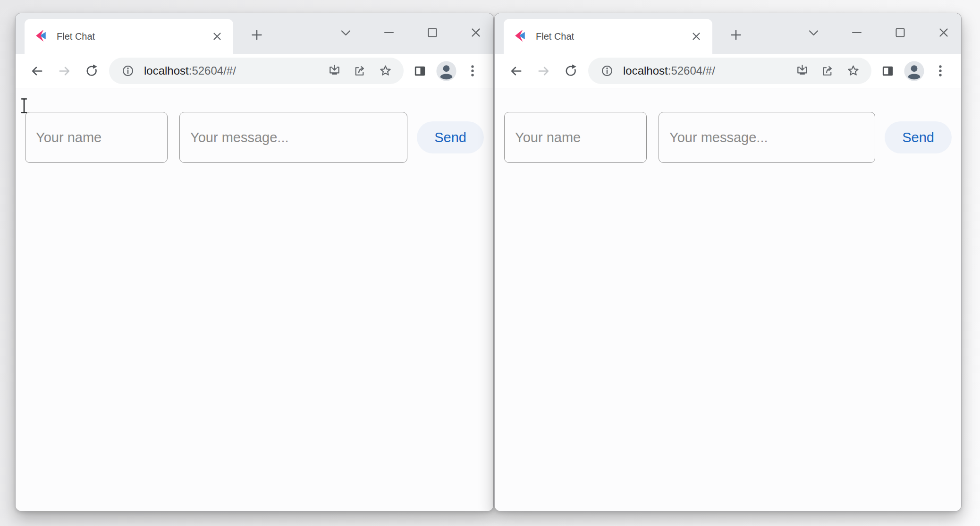  Describe the element at coordinates (24, 107) in the screenshot. I see `text-ibeam-cursor` at that location.